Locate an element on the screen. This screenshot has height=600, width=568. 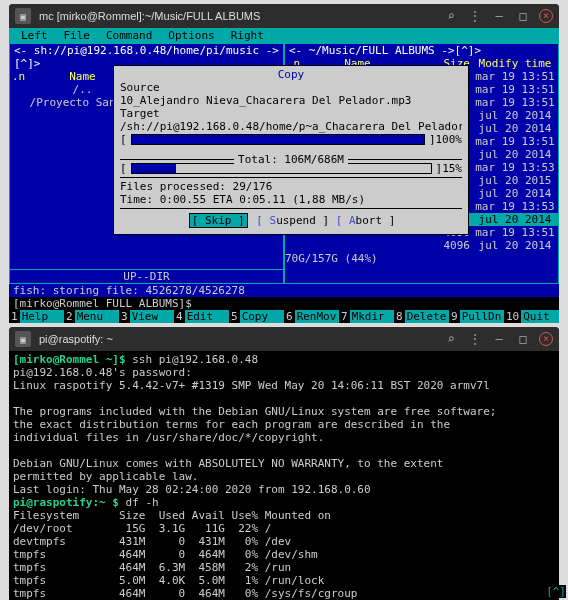
fkey-edit: 4Edit is located at coordinates (202, 316).